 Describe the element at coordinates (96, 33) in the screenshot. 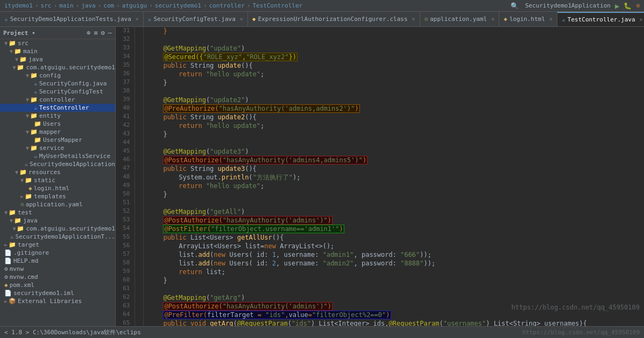

I see `sidebar-icon-2: ≡` at that location.